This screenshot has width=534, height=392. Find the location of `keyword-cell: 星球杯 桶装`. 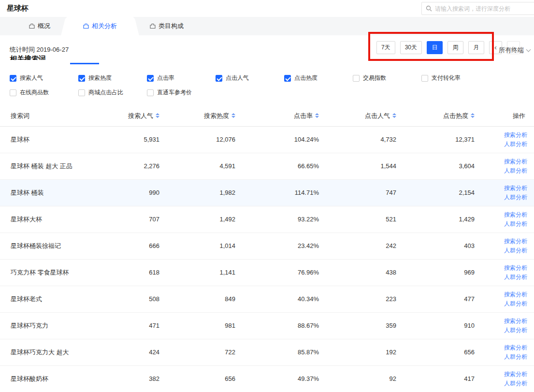

keyword-cell: 星球杯 桶装 is located at coordinates (46, 192).